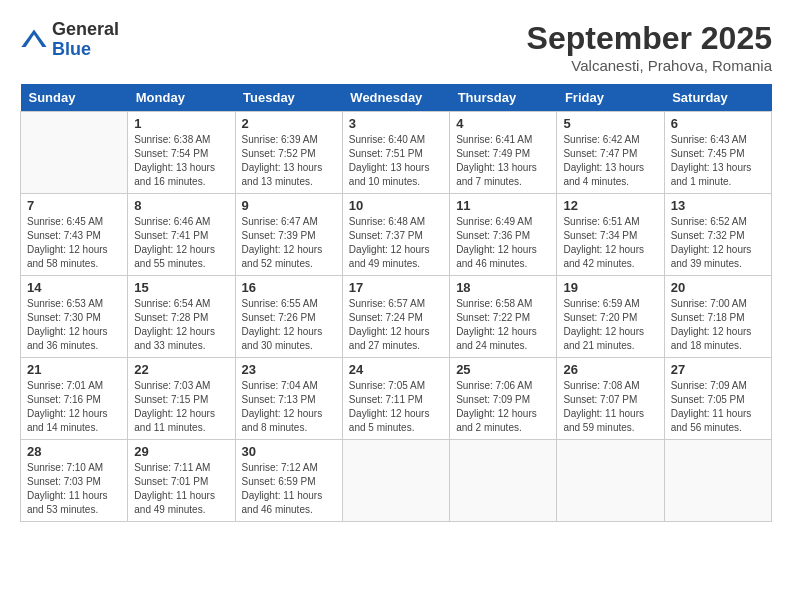 This screenshot has width=792, height=612. Describe the element at coordinates (396, 47) in the screenshot. I see `page-header: General Blue September 2025 Valcanesti, …` at that location.